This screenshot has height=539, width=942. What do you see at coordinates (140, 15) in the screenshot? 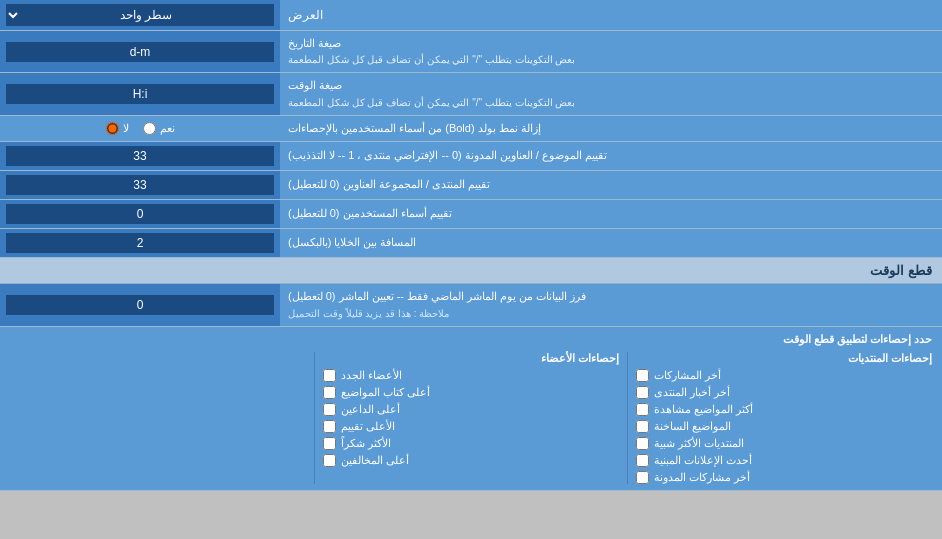
I see `lines-dropdown-cell: سطر واحد سطرين ثلاثة أسطر` at bounding box center [140, 15].